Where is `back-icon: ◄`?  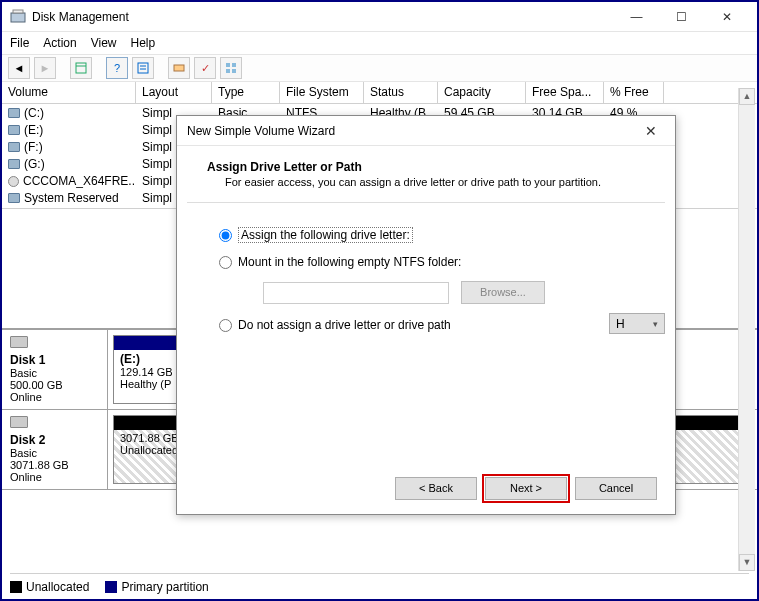
back-icon: ◄ is located at coordinates (19, 68).